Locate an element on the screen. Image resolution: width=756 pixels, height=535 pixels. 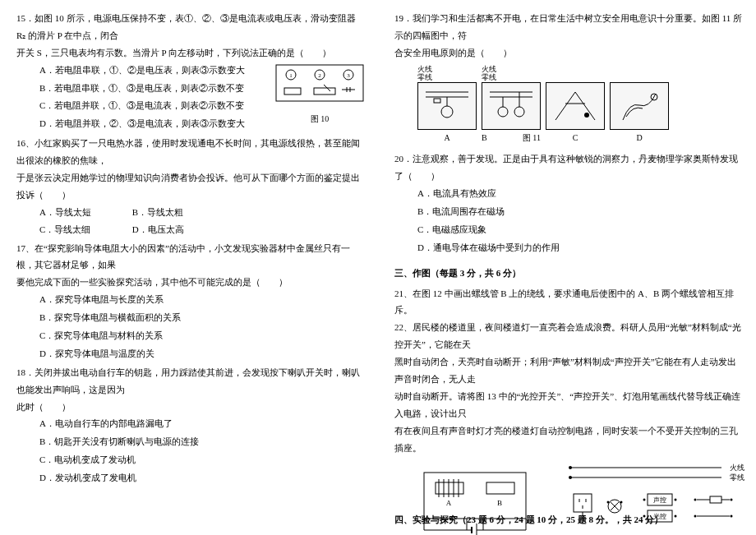
q17-opt-c: C．探究导体电阻与材料的关系 is located at coordinates (191, 335).